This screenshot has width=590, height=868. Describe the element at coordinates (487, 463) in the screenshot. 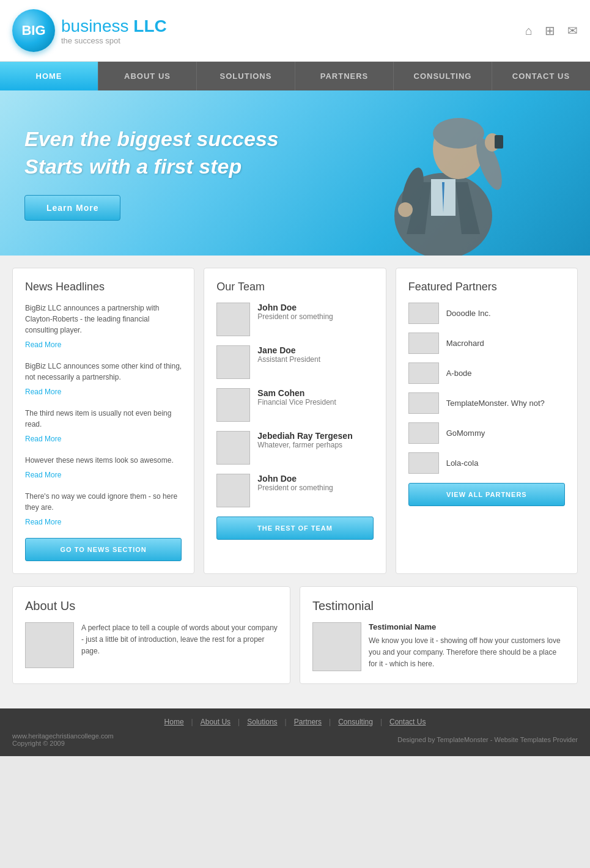

I see `partner-item-6: Lola-cola` at that location.